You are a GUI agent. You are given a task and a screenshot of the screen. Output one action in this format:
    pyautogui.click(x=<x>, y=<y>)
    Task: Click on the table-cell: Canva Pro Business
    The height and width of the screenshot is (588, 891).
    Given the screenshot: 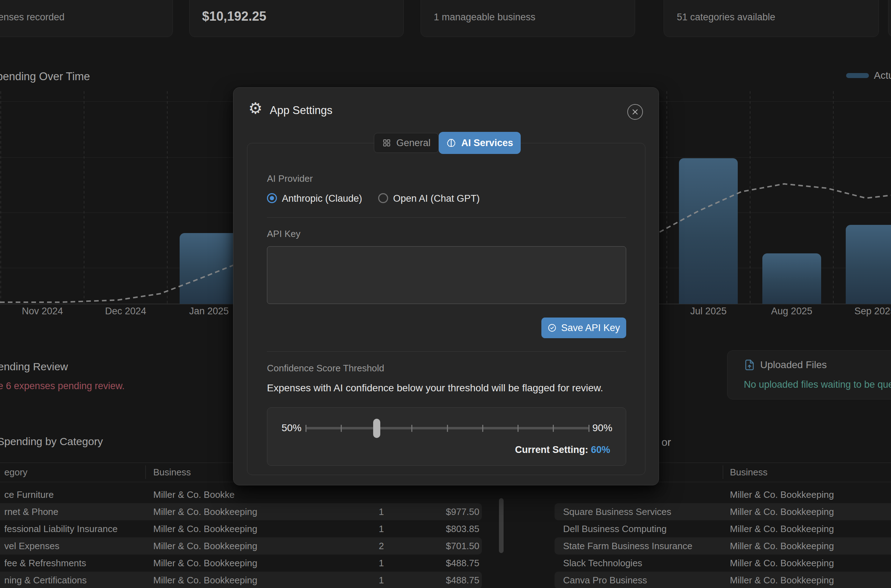 What is the action you would take?
    pyautogui.click(x=605, y=580)
    